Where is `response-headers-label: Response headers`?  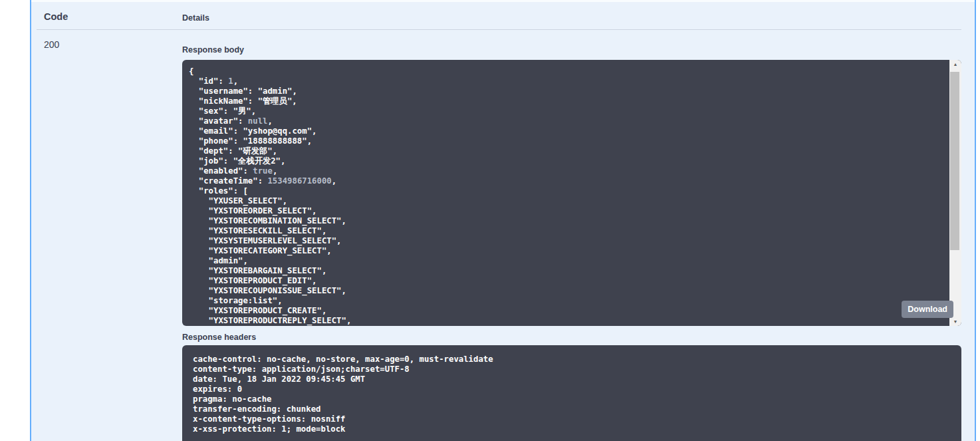
response-headers-label: Response headers is located at coordinates (219, 337).